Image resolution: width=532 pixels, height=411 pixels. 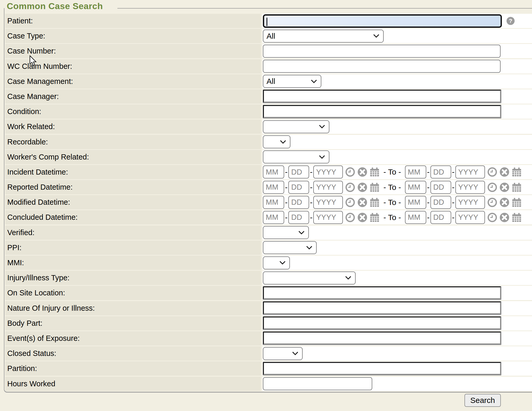 I want to click on reported-datetime-from-month-input, so click(x=274, y=187).